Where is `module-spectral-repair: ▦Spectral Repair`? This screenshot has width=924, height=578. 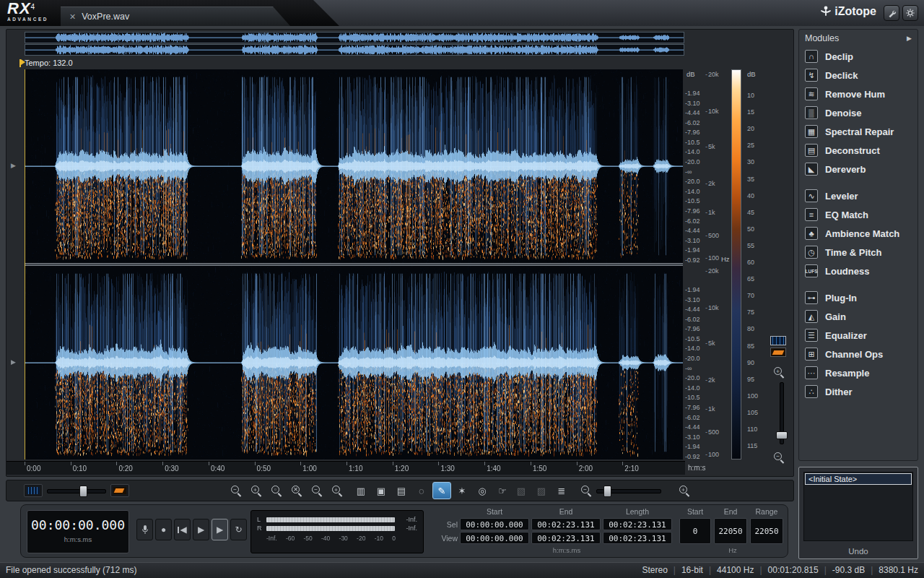 module-spectral-repair: ▦Spectral Repair is located at coordinates (858, 131).